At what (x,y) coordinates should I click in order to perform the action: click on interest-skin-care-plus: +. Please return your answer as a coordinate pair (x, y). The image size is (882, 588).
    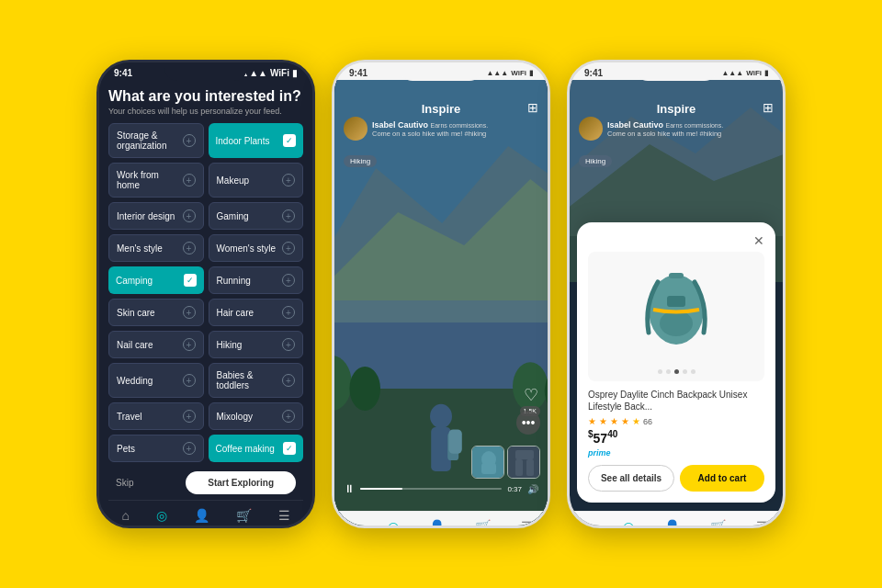
    Looking at the image, I should click on (189, 312).